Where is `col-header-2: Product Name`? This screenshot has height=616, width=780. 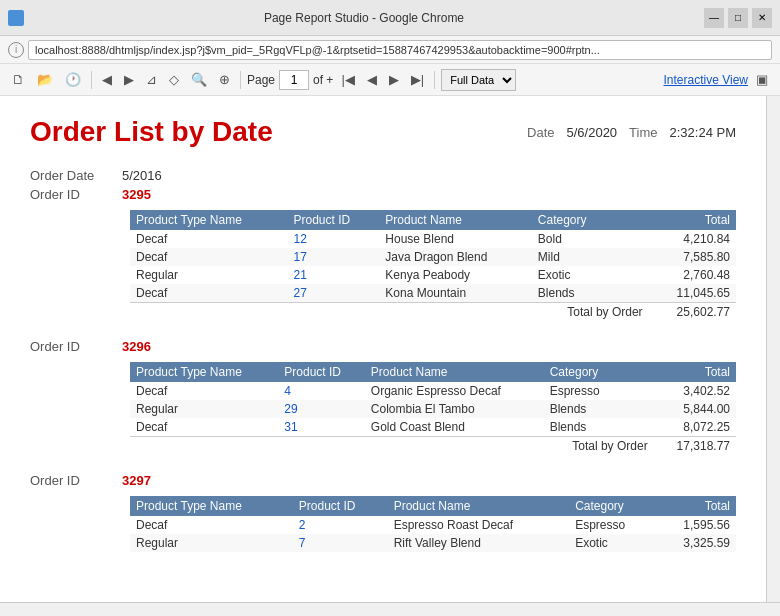 col-header-2: Product Name is located at coordinates (479, 506).